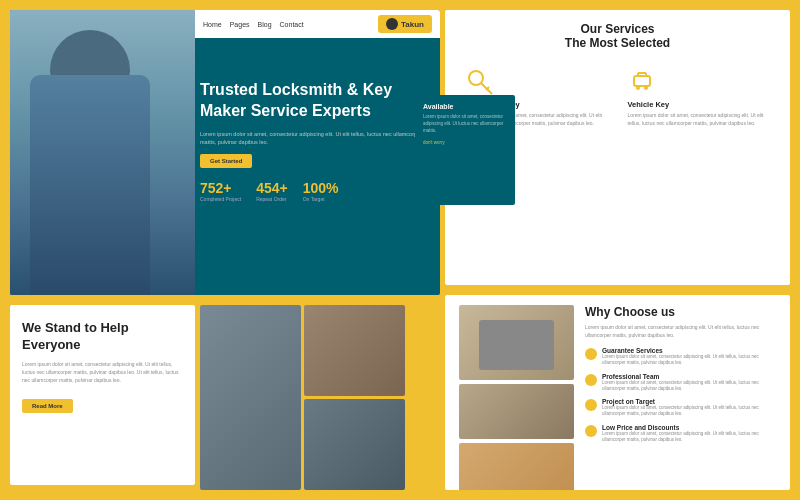  What do you see at coordinates (519, 398) in the screenshot?
I see `choose-images` at bounding box center [519, 398].